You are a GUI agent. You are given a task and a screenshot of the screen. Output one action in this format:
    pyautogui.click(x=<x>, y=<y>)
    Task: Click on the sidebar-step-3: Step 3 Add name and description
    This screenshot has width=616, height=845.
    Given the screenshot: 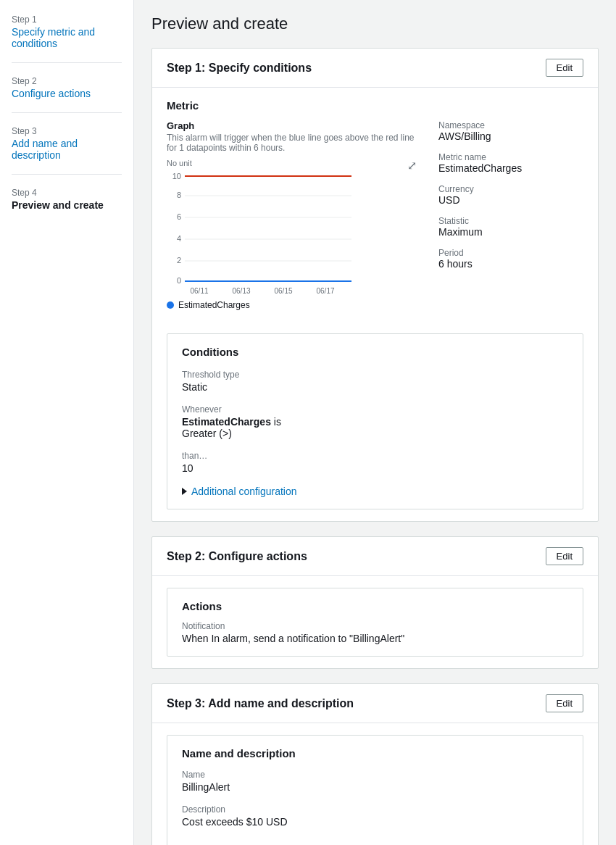 What is the action you would take?
    pyautogui.click(x=67, y=143)
    